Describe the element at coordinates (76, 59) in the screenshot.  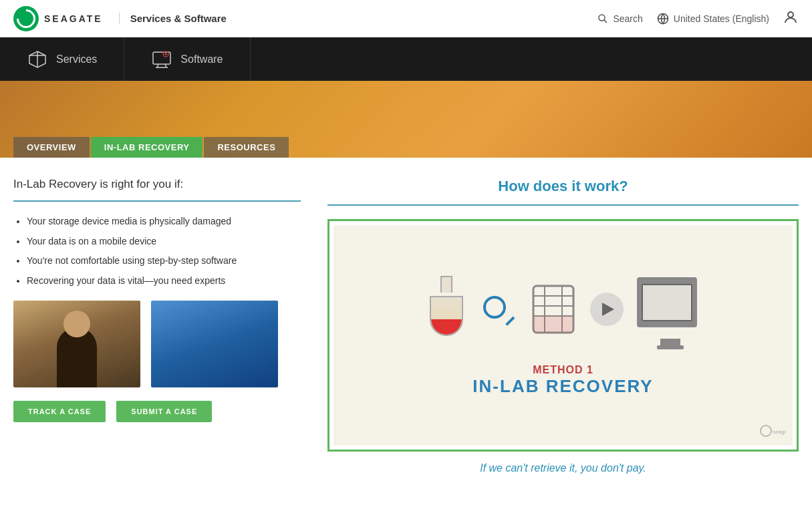
I see `nav-services-label: Services` at that location.